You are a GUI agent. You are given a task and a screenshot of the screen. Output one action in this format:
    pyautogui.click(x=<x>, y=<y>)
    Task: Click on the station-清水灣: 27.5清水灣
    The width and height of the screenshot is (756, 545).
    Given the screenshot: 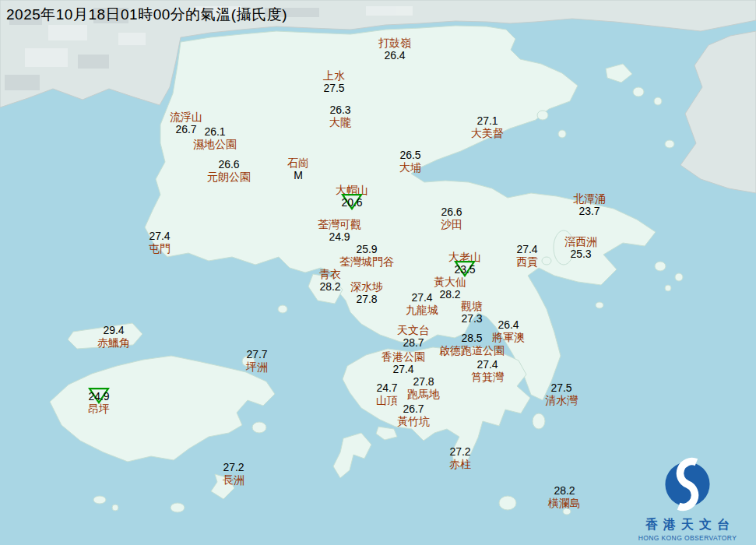 What is the action you would take?
    pyautogui.click(x=561, y=394)
    